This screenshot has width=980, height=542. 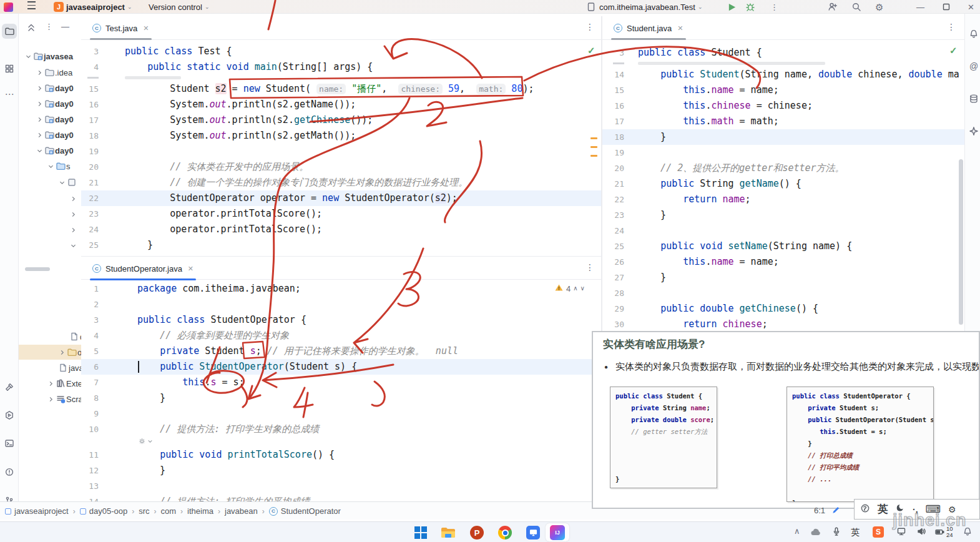 What do you see at coordinates (342, 245) in the screenshot?
I see `code-line: 25 }` at bounding box center [342, 245].